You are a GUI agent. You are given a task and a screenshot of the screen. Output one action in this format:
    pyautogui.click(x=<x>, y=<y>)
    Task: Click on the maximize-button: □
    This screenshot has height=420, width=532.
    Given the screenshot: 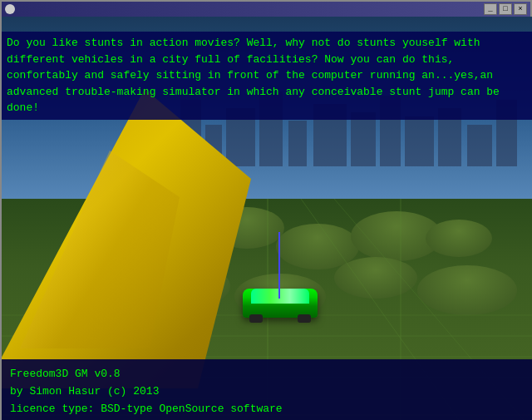 What is the action you would take?
    pyautogui.click(x=505, y=9)
    